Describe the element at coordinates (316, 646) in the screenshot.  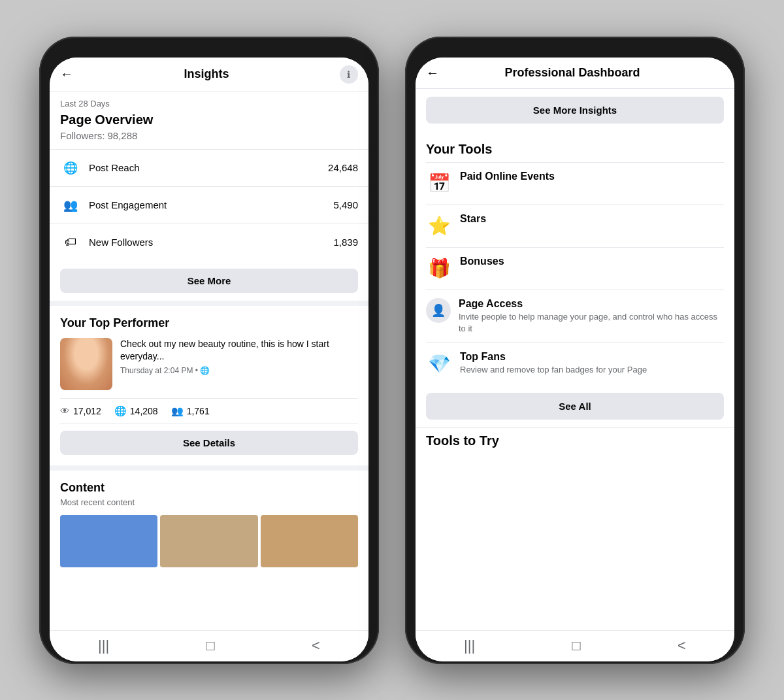
I see `nav-back-icon: <` at that location.